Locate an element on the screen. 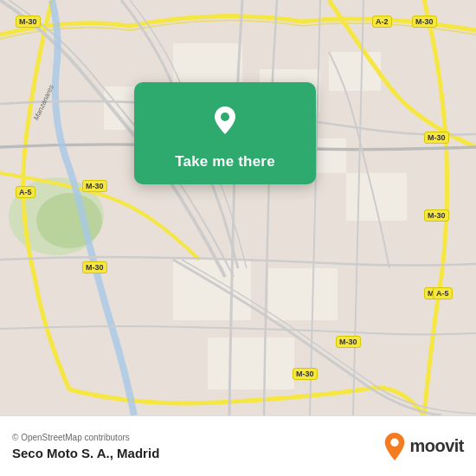 This screenshot has height=476, width=476. road-badge-a2: A-2 is located at coordinates (383, 22).